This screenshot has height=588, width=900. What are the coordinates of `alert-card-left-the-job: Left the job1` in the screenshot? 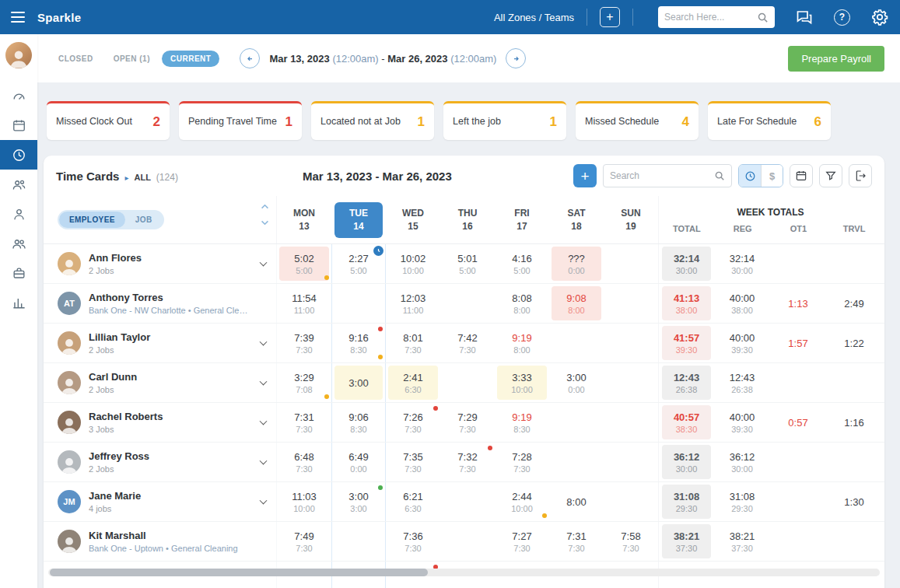 It's located at (505, 121).